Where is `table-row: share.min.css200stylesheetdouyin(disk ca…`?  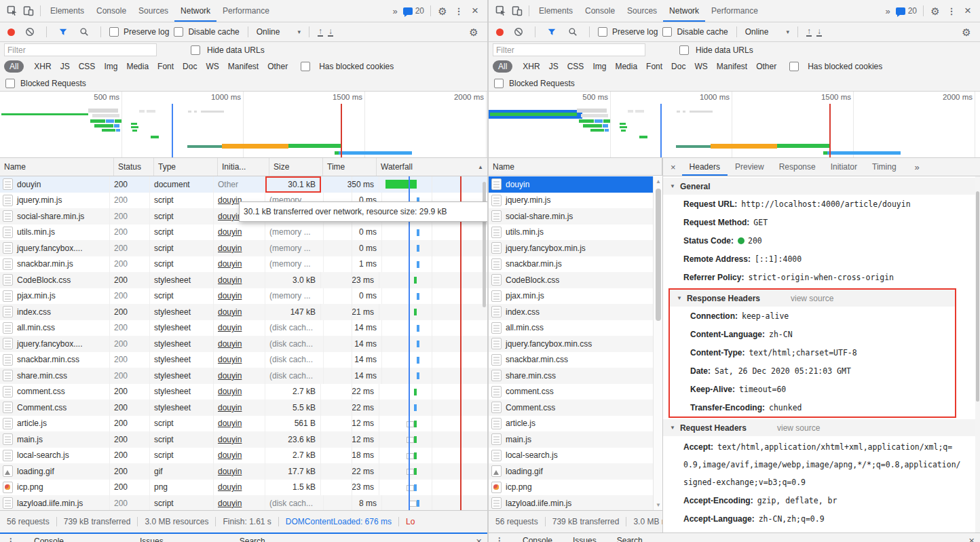 table-row: share.min.css200stylesheetdouyin(disk ca… is located at coordinates (244, 376).